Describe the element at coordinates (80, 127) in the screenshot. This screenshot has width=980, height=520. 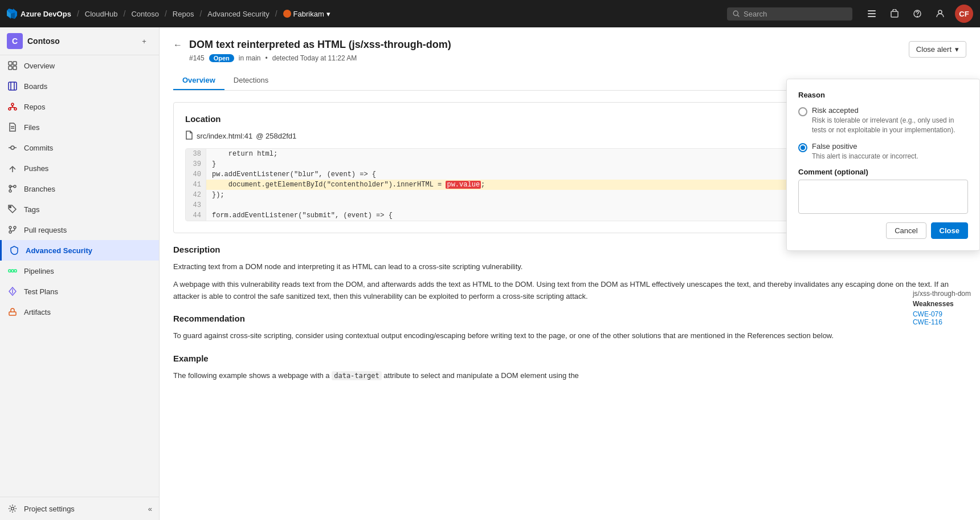
I see `sidebar-item-files: Files` at that location.